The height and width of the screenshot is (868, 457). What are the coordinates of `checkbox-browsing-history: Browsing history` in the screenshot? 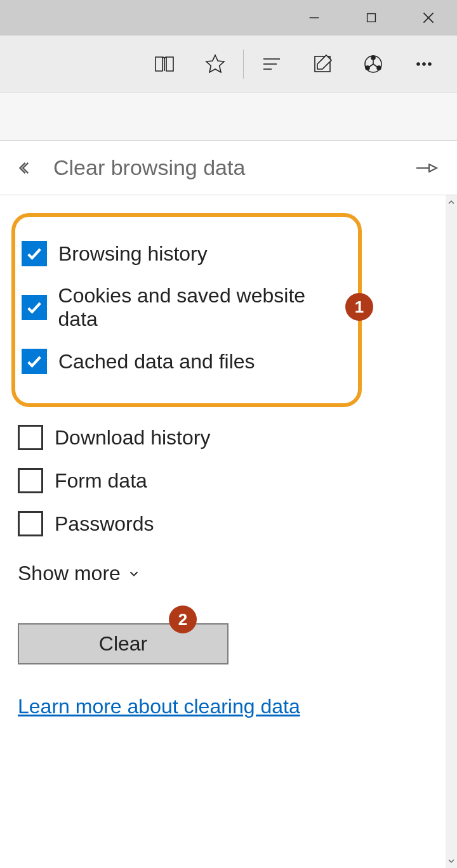 It's located at (184, 254).